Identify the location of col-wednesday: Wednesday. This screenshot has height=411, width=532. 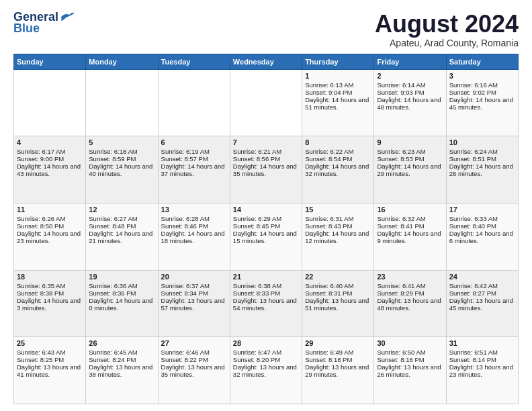
(266, 62).